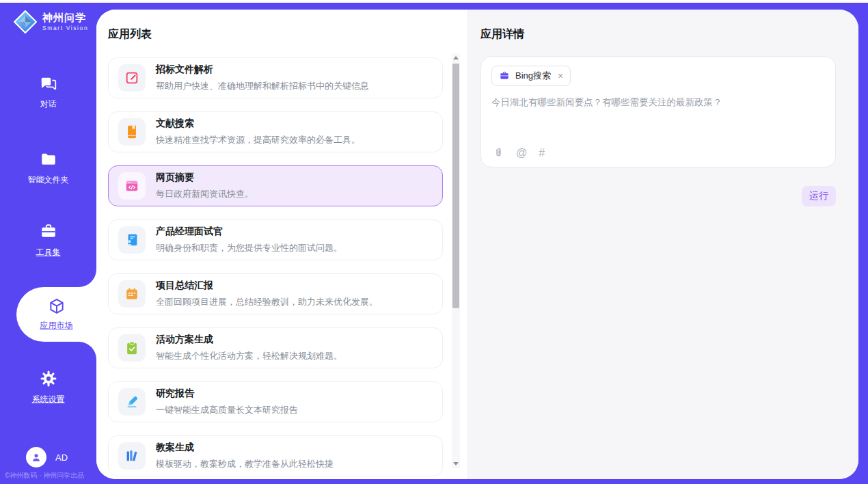  I want to click on bubble-notch-top, so click(87, 278).